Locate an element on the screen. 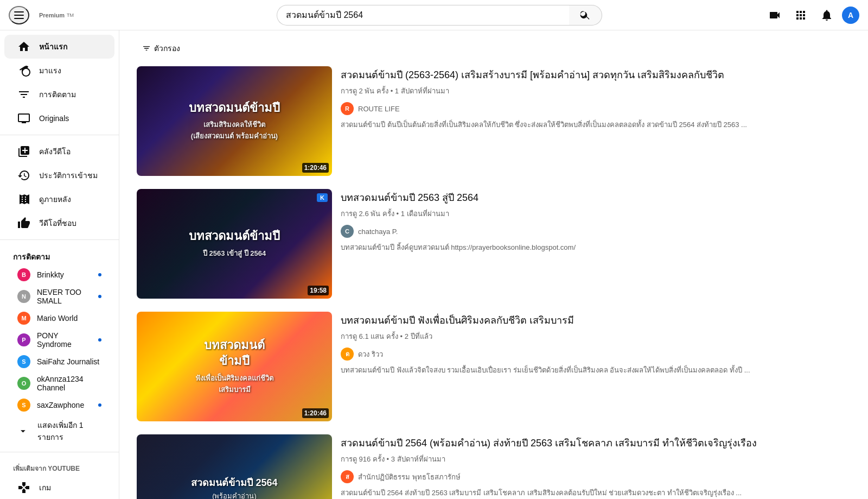  result-meta-1: การดู 2 พัน ครั้ง • 1 สัปดาห์ที่ผ่านมา is located at coordinates (596, 91).